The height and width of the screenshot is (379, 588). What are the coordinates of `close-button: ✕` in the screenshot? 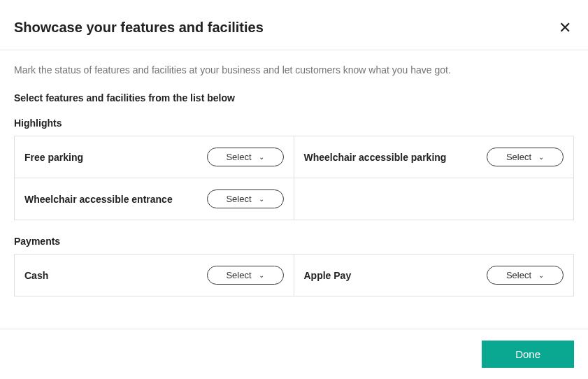 It's located at (565, 28).